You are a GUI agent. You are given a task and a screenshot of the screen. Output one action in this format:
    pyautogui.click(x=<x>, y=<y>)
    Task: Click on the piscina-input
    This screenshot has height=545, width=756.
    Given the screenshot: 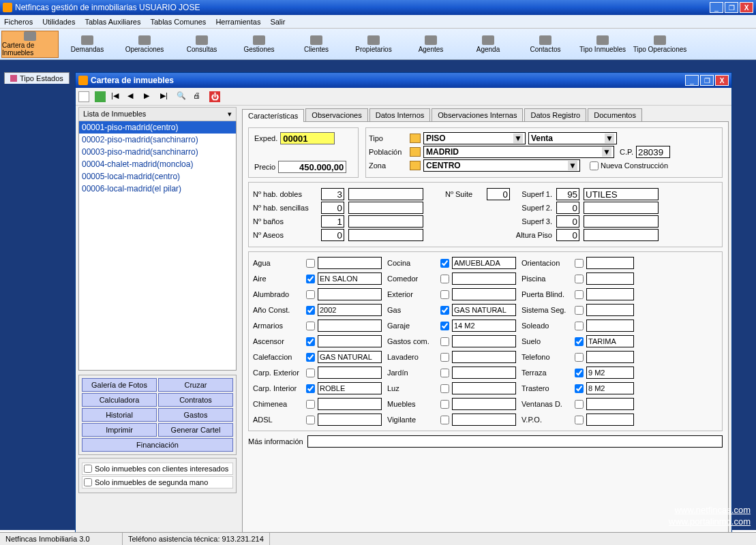 What is the action you would take?
    pyautogui.click(x=610, y=279)
    